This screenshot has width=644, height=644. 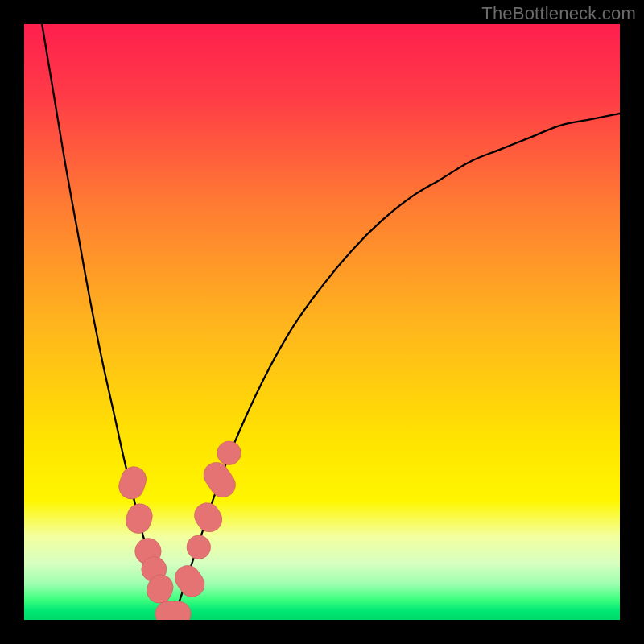 I want to click on watermark-text: TheBottleneck.com, so click(x=559, y=14).